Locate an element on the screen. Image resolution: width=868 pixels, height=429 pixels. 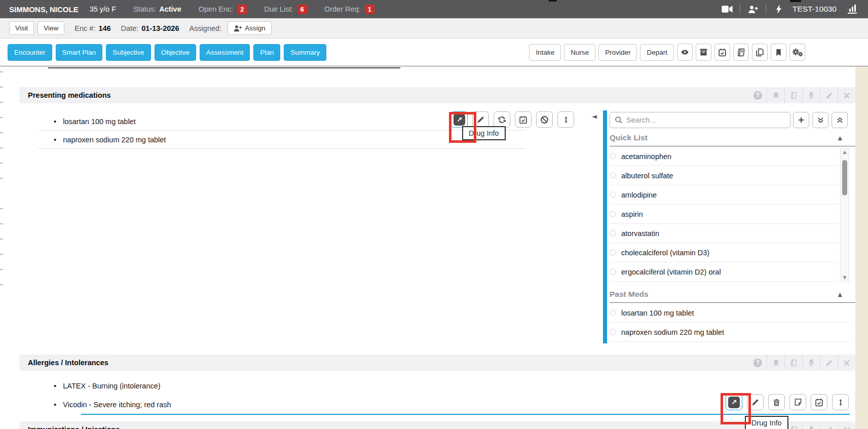
nav-tab-bar: Encounter Smart Plan Subjective Objectiv… is located at coordinates (434, 53).